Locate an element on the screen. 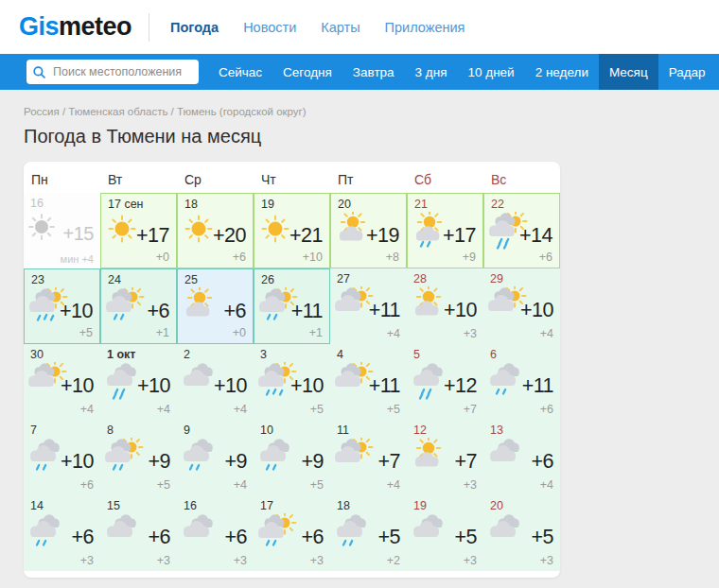 Image resolution: width=719 pixels, height=588 pixels. day-cell-3: 3+10+5 is located at coordinates (291, 382).